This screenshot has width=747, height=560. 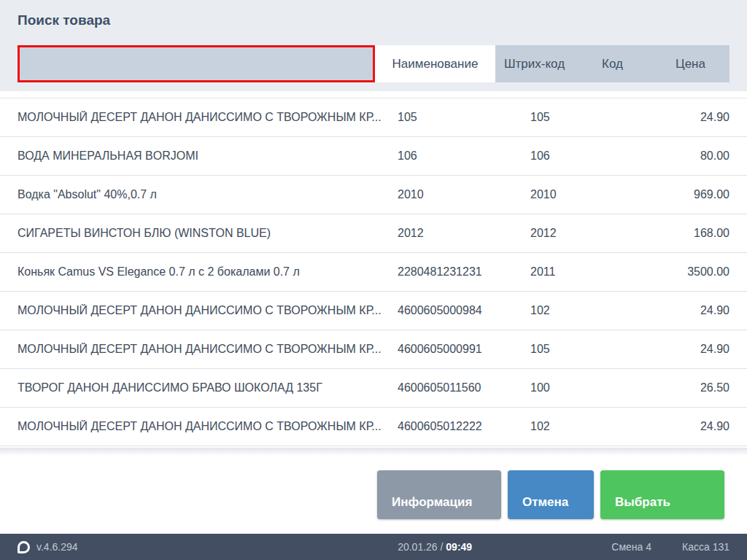 What do you see at coordinates (207, 388) in the screenshot?
I see `product-name: ТВОРОГ ДАНОН ДАНИССИМО БРАВО ШОКОЛАД 135…` at bounding box center [207, 388].